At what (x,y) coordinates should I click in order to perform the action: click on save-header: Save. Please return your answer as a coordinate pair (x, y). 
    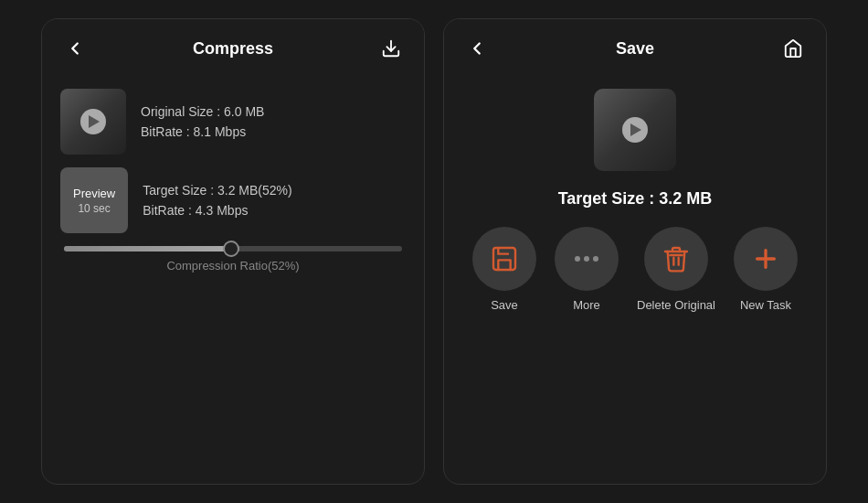
    Looking at the image, I should click on (635, 47).